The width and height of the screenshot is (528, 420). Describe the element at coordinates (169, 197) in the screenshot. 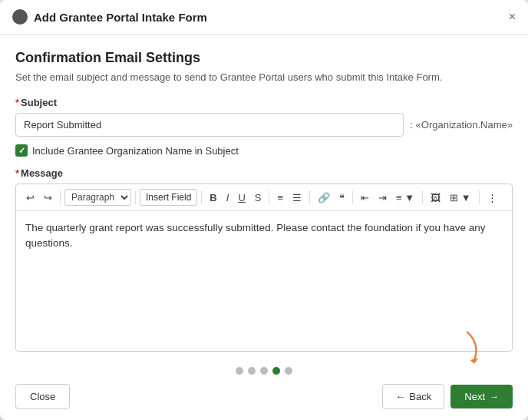

I see `insert-field-button: Insert Field` at that location.